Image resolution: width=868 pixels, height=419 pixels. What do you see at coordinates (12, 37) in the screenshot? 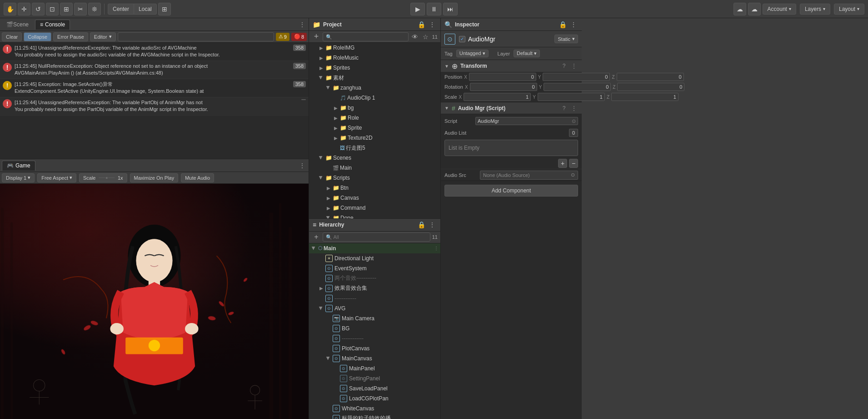
I see `clear-btn: Clear` at bounding box center [12, 37].